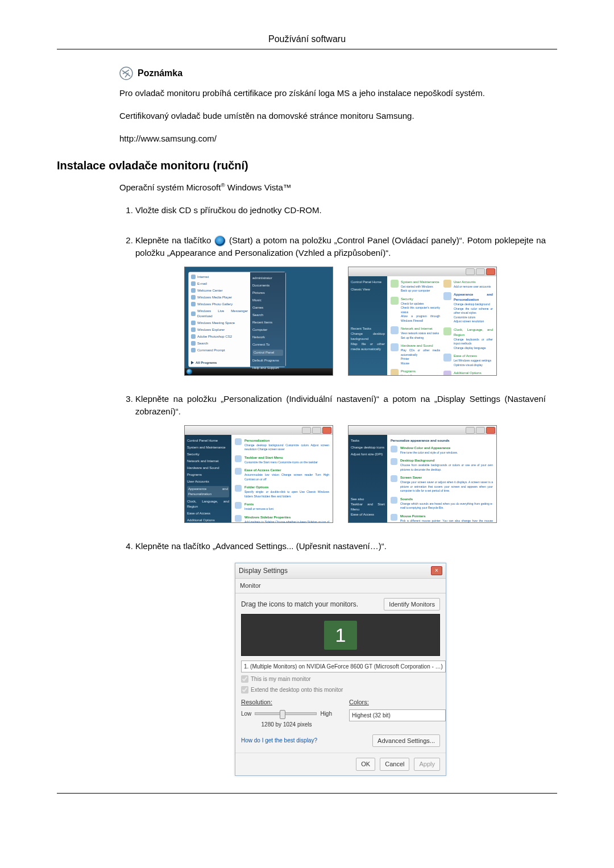 This screenshot has width=614, height=868. Describe the element at coordinates (259, 474) in the screenshot. I see `figure-appearance-panel: Control Panel Home System and Maintenanc…` at that location.